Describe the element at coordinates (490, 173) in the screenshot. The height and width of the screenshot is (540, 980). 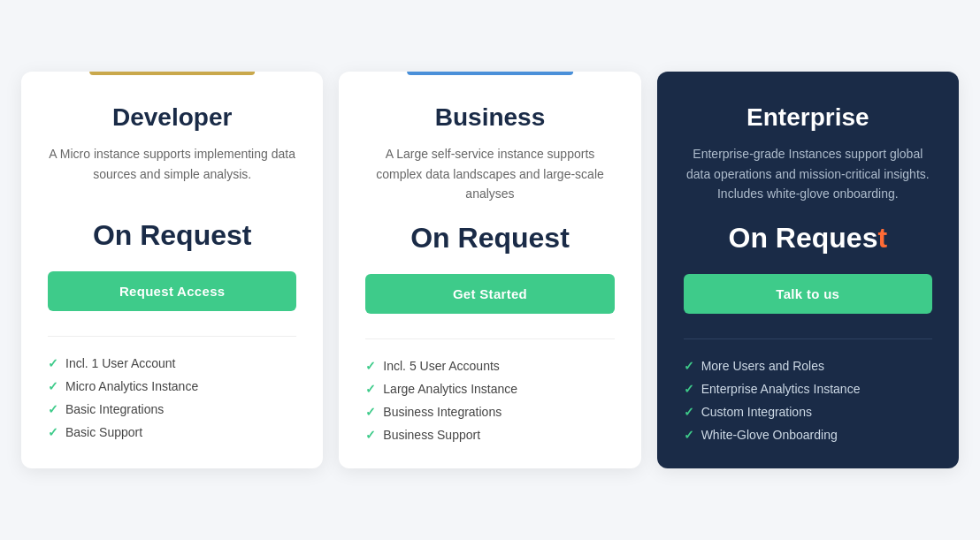
I see `card-description-business: A Large self-service instance supports c…` at that location.